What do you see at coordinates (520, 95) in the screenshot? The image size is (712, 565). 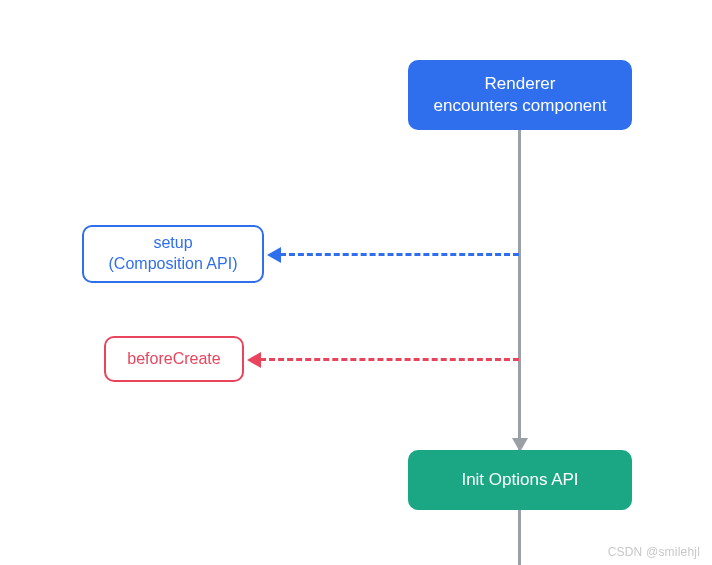 I see `node-renderer: Renderer encounters component` at bounding box center [520, 95].